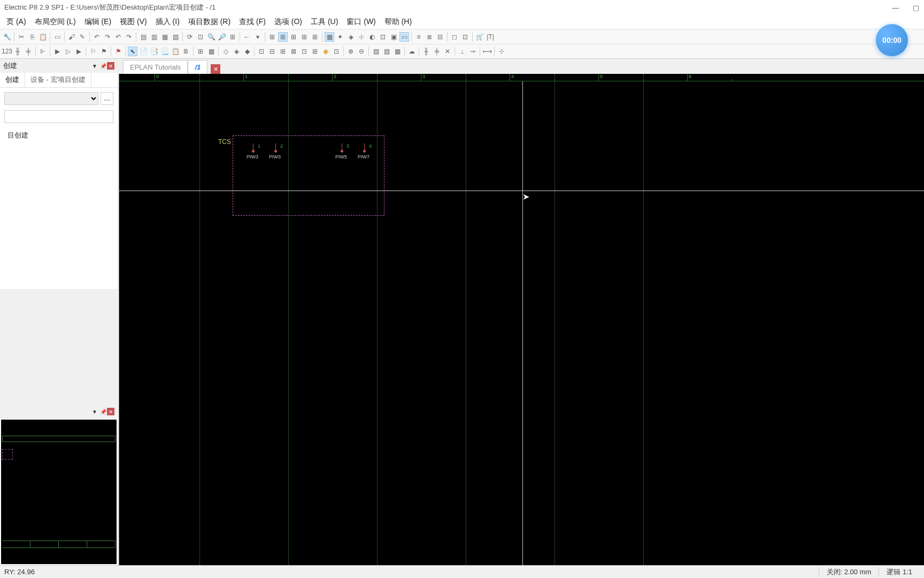 Image resolution: width=924 pixels, height=578 pixels. I want to click on grid1-icon: ⊞, so click(272, 37).